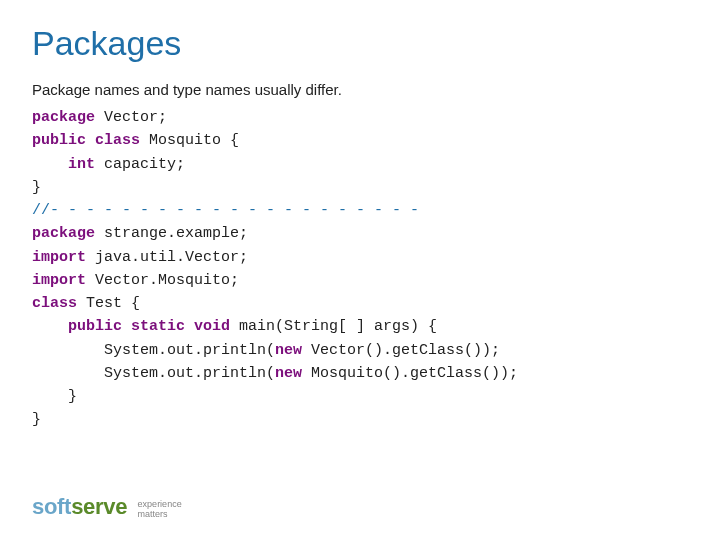 Image resolution: width=720 pixels, height=540 pixels. Describe the element at coordinates (160, 510) in the screenshot. I see `logo-tagline: experiencematters` at that location.